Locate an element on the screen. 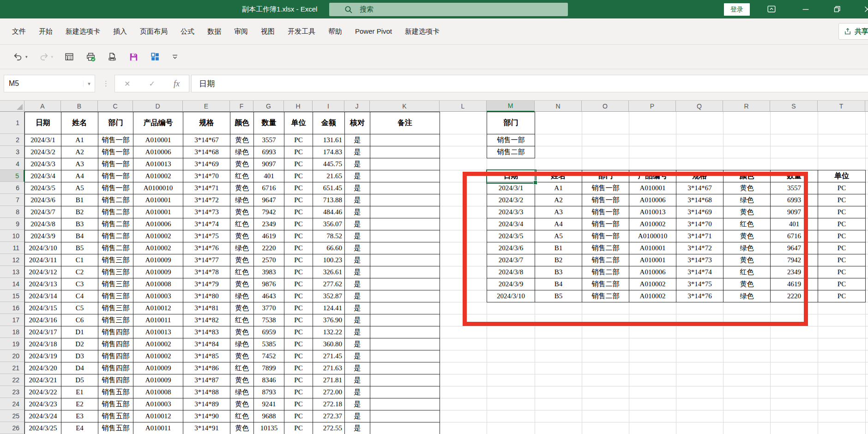 Image resolution: width=868 pixels, height=434 pixels. cell: 红色 is located at coordinates (242, 416).